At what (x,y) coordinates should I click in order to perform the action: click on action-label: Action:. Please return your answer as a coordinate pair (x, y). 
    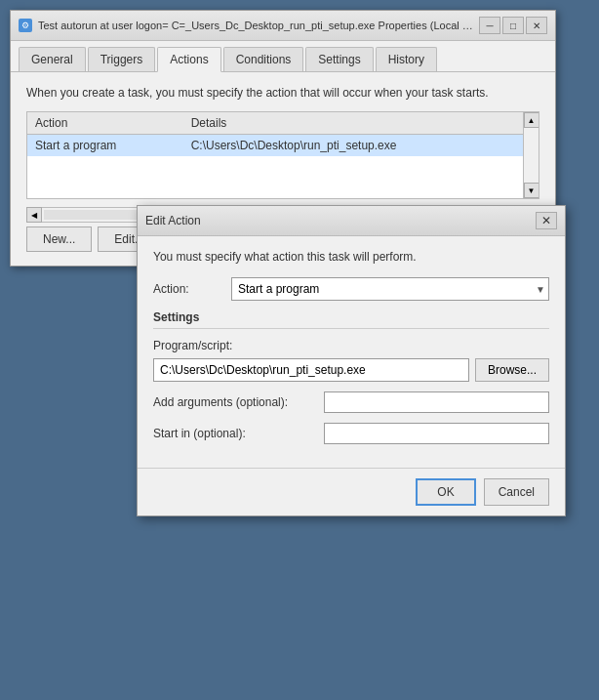
    Looking at the image, I should click on (192, 289).